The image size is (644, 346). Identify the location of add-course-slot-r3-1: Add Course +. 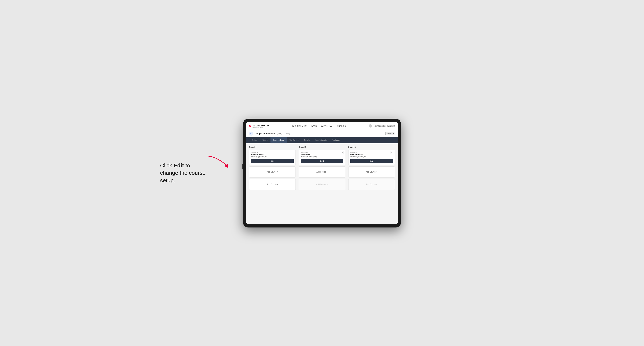
(372, 172).